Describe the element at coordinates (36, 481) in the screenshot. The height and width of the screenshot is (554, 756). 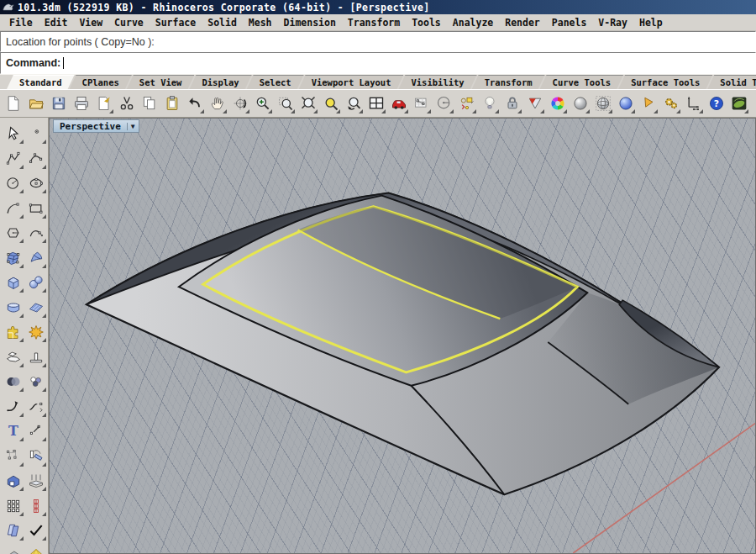
I see `tool-extrude-down-icon` at that location.